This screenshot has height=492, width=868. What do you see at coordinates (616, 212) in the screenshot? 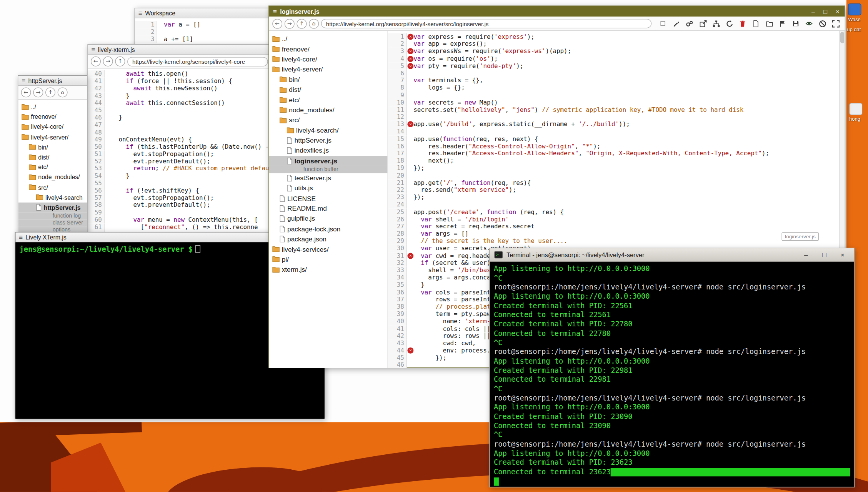
I see `code-line-25: 25app.post('/create', function (req, res…` at bounding box center [616, 212].